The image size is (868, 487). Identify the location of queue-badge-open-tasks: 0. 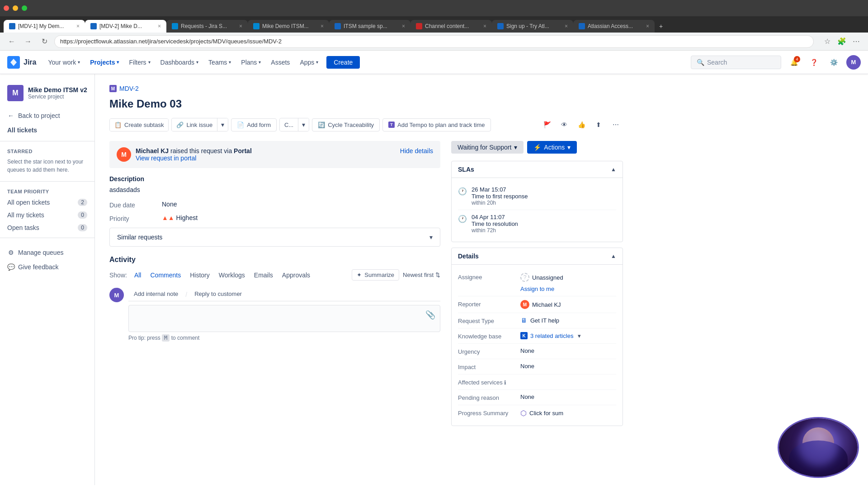
(82, 228).